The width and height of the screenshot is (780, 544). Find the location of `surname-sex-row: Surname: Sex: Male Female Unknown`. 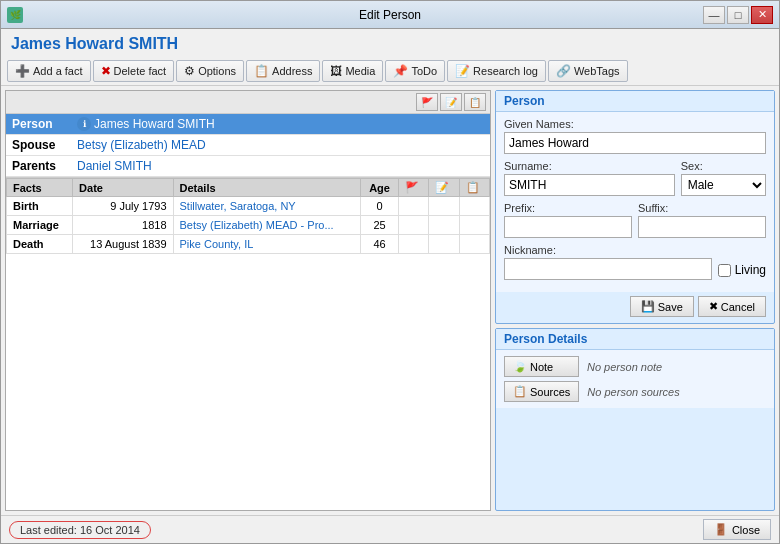

surname-sex-row: Surname: Sex: Male Female Unknown is located at coordinates (635, 181).